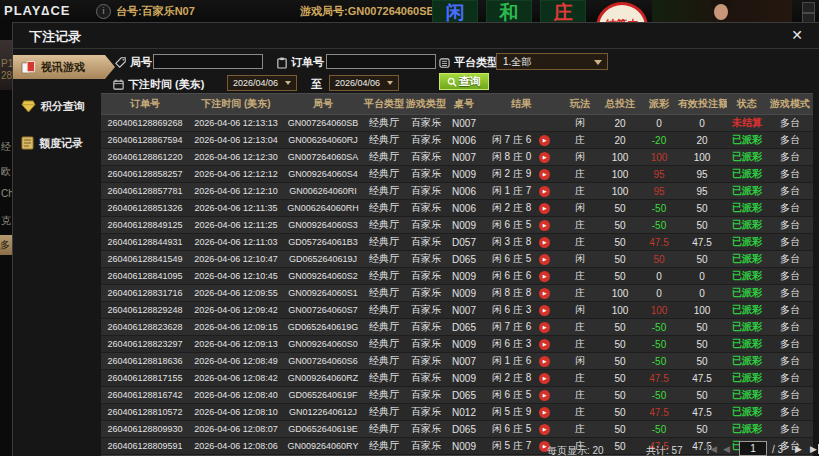 The image size is (819, 456). What do you see at coordinates (64, 67) in the screenshot?
I see `sidebar-item-video-games: 视讯游戏` at bounding box center [64, 67].